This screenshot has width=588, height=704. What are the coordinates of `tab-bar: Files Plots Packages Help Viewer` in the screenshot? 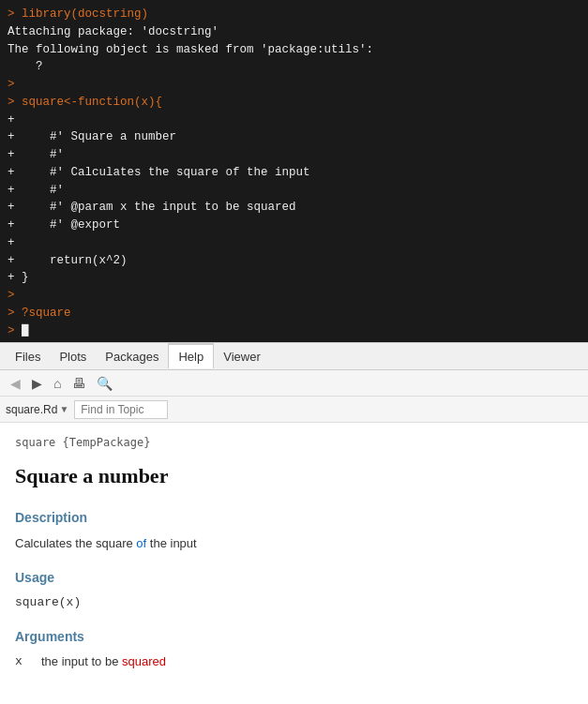 It's located at (294, 356).